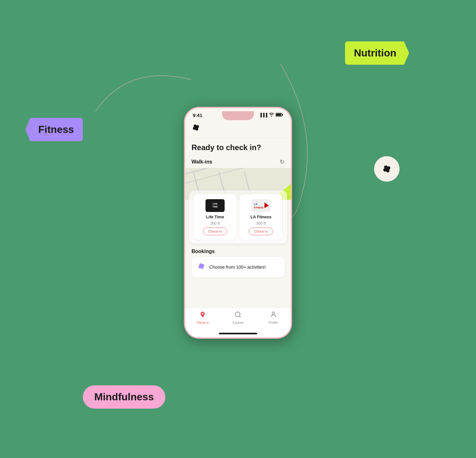 The image size is (476, 458). Describe the element at coordinates (215, 217) in the screenshot. I see `lifetime-gym-card: LIFETIME Life Time 300 ft Check in` at that location.